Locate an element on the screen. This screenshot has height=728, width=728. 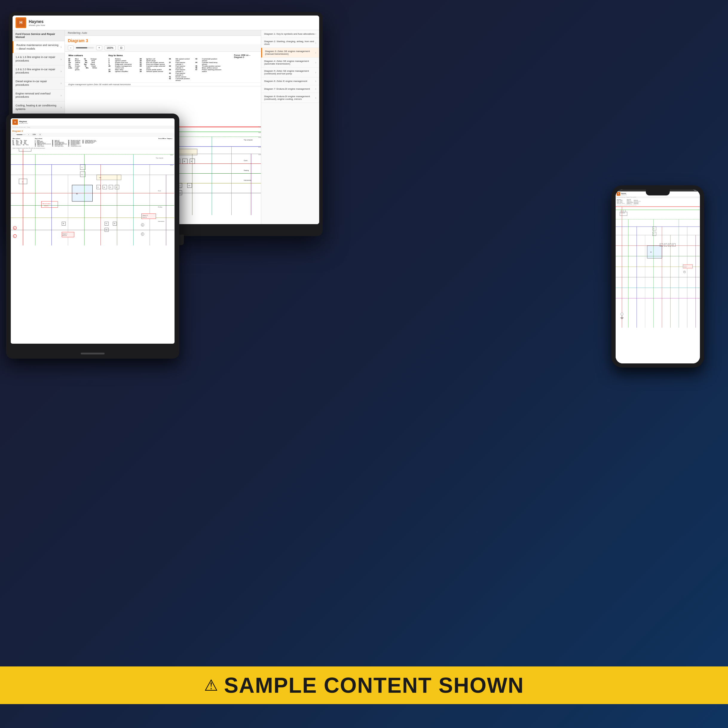
svg-text: 37 is located at coordinates (661, 245).